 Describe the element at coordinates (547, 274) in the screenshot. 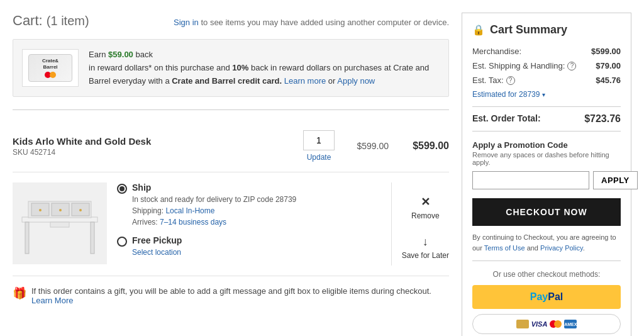

I see `alt-checkout-label: Or use other checkout methods:` at that location.